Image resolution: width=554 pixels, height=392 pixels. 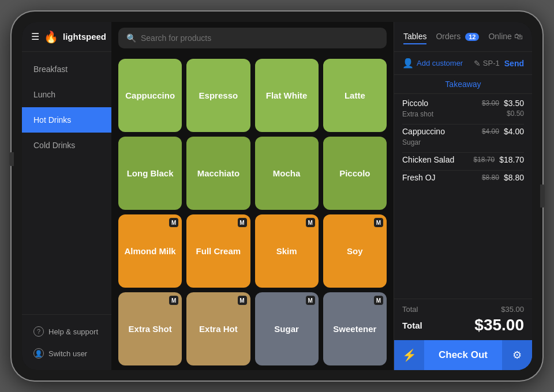 I want to click on gear-icon: ⚙, so click(x=517, y=355).